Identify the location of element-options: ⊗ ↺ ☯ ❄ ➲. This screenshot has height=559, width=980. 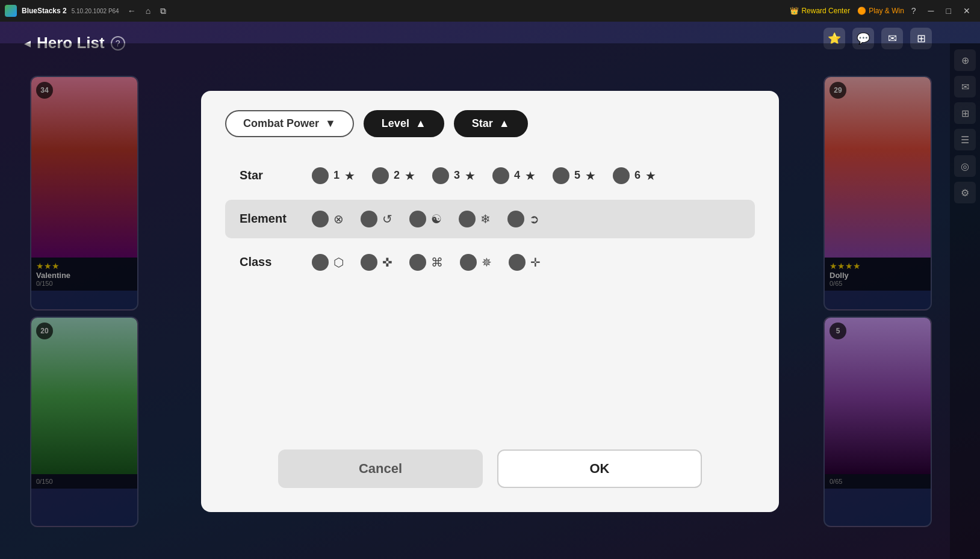
(526, 219).